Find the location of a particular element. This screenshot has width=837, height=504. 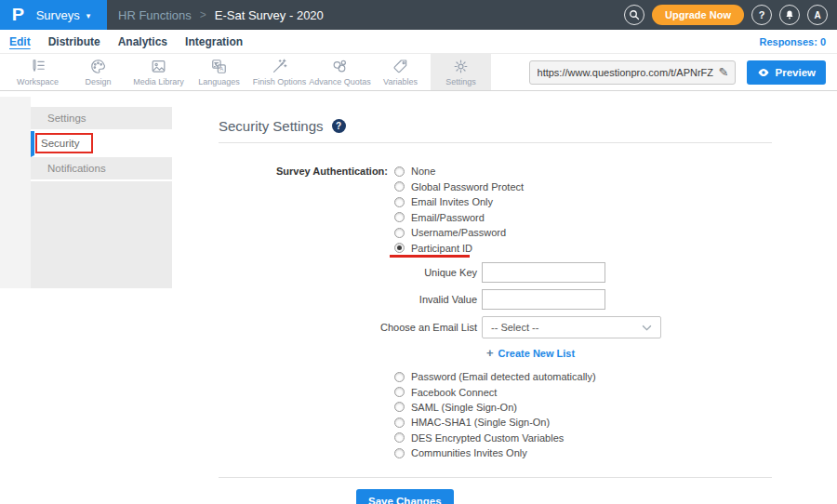

breadcrumb-folder: HR Functions is located at coordinates (154, 15).